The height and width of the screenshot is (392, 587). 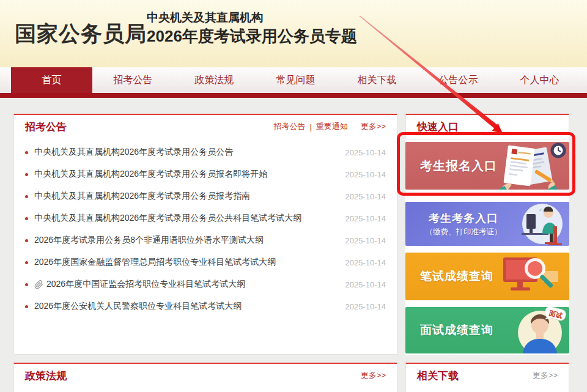 I want to click on button-label-group: 考生考务入口 （缴费、打印准考证）, so click(x=463, y=224).